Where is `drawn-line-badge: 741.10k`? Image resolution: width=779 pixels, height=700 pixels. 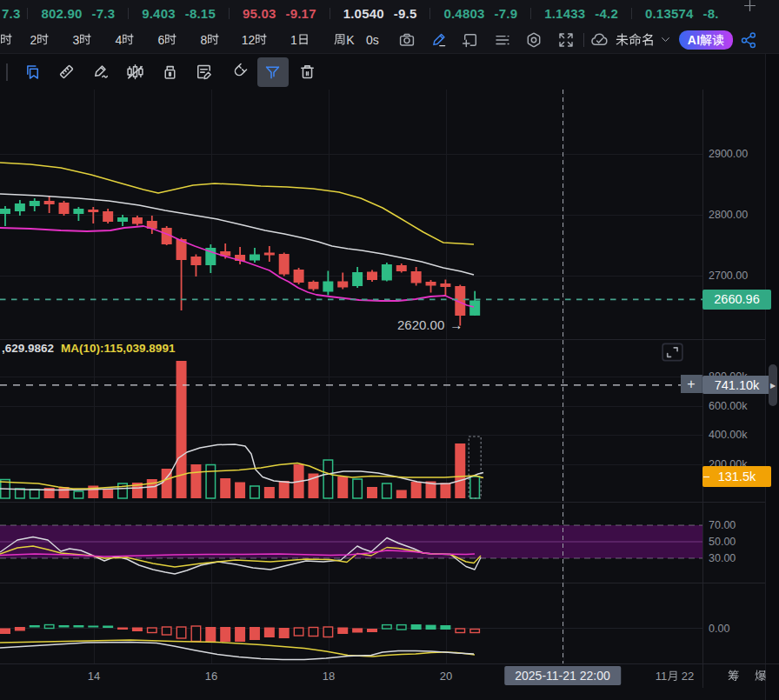
drawn-line-badge: 741.10k is located at coordinates (737, 384).